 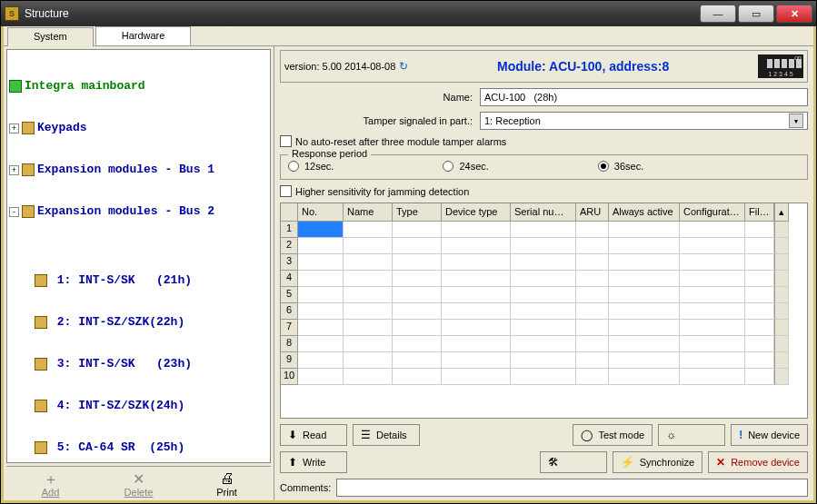 What do you see at coordinates (741, 435) in the screenshot?
I see `exclaim-icon: !` at bounding box center [741, 435].